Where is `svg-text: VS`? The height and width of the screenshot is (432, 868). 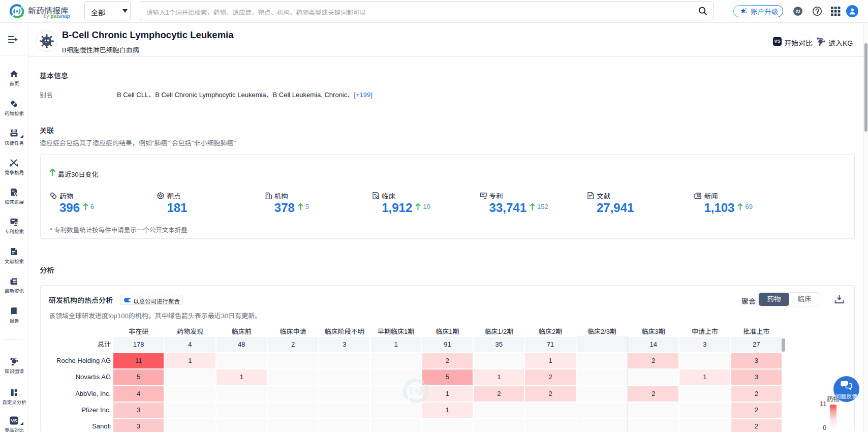 svg-text: VS is located at coordinates (14, 421).